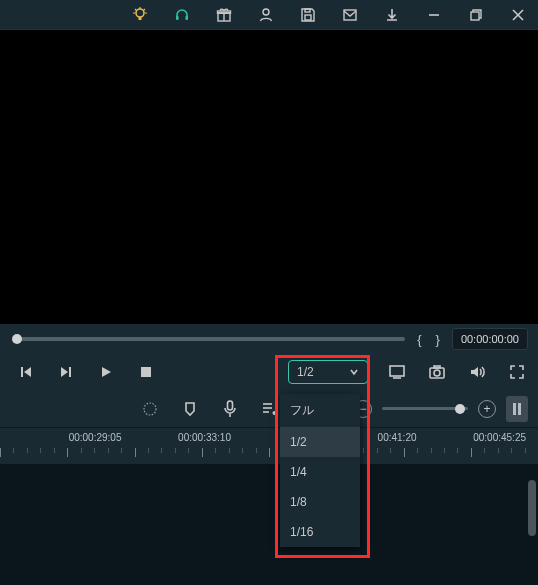 This screenshot has height=585, width=538. I want to click on snapshot-icon, so click(437, 372).